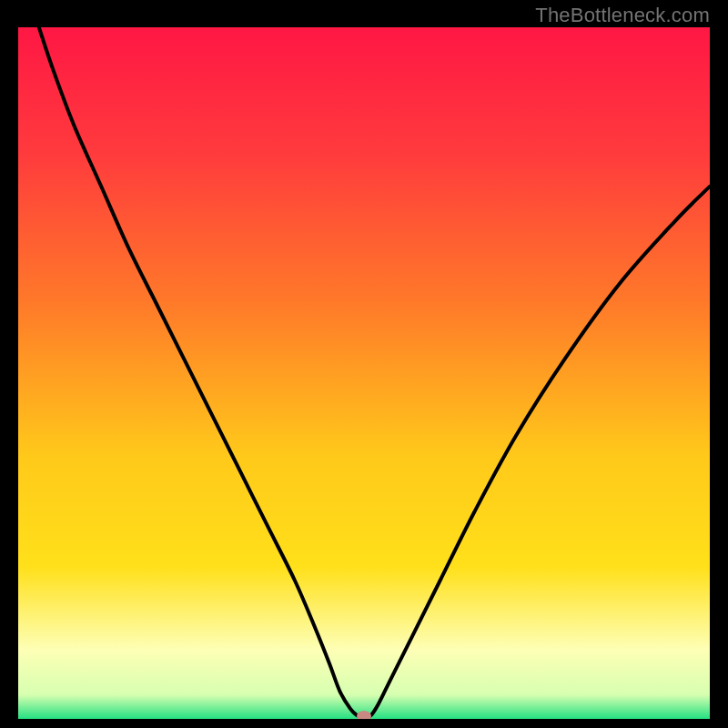 The width and height of the screenshot is (728, 728). Describe the element at coordinates (622, 15) in the screenshot. I see `attribution-text: TheBottleneck.com` at that location.